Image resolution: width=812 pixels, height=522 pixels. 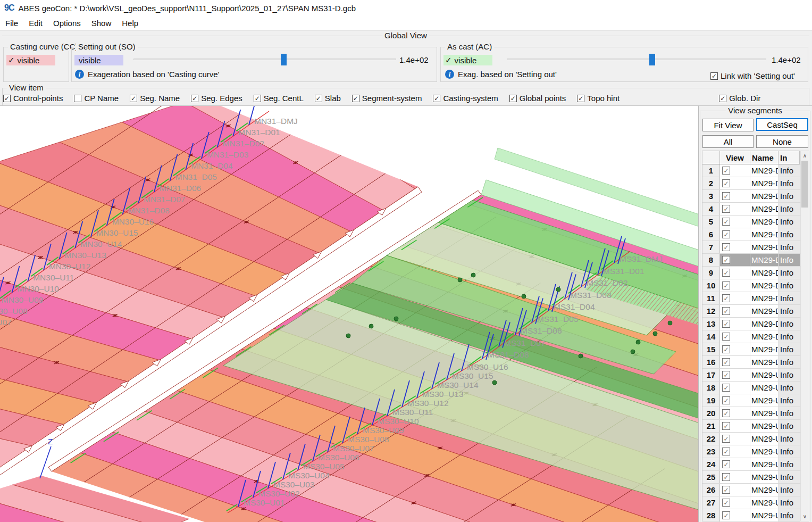 What do you see at coordinates (751, 426) in the screenshot?
I see `table-row: 21✓MN29-UInfo` at bounding box center [751, 426].